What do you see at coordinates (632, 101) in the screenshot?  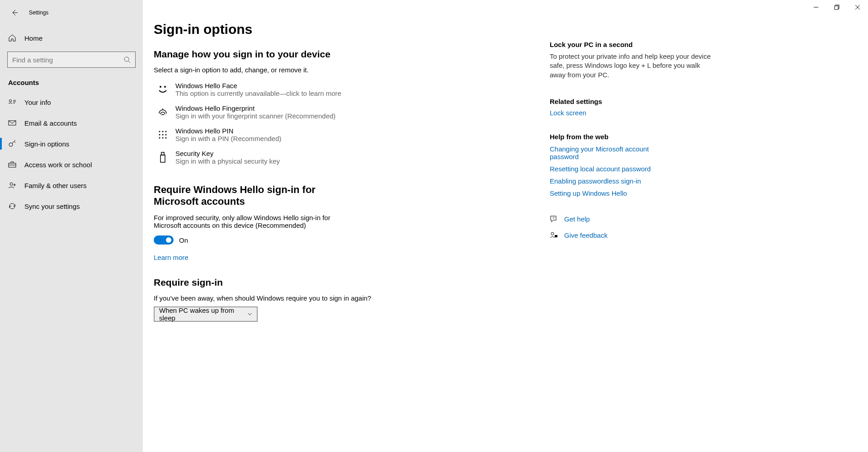 I see `related-settings-title: Related settings` at bounding box center [632, 101].